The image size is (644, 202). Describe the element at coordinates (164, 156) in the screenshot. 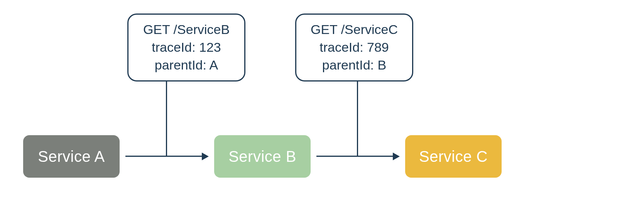

I see `arrow-a-to-b` at that location.